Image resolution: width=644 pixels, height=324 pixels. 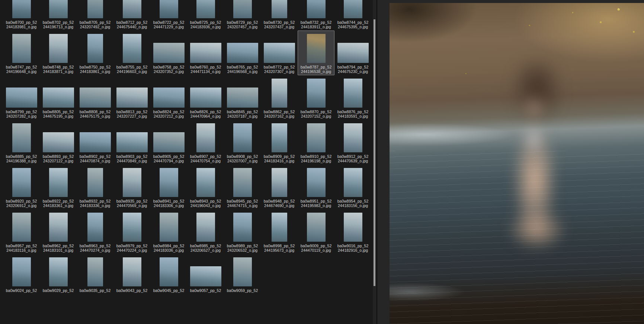 I want to click on file-name-line1: ba0w8705_pp_52, so click(x=95, y=22).